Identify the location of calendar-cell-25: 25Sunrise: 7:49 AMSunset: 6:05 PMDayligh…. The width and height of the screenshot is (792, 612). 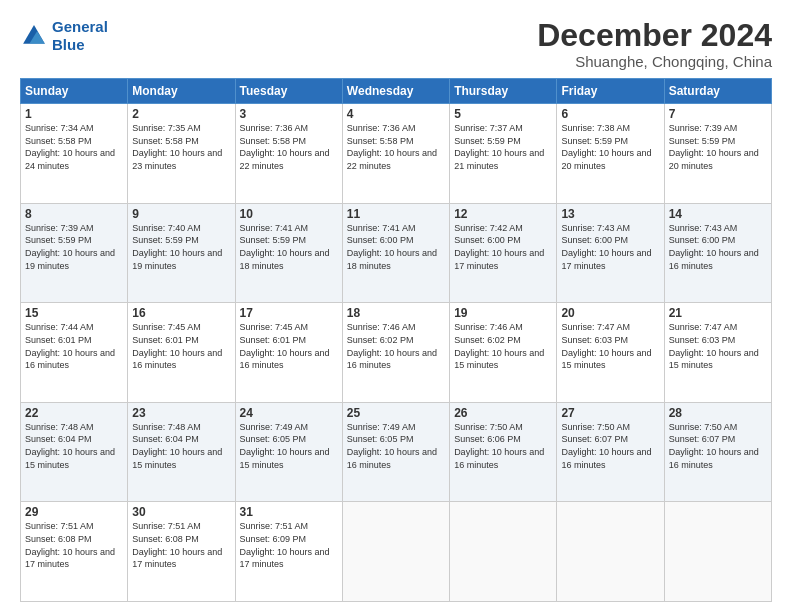
(396, 452).